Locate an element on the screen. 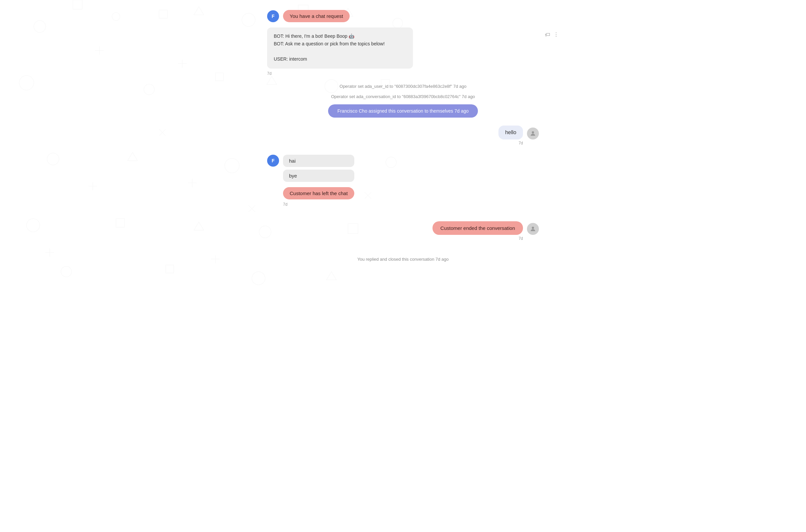 This screenshot has height=532, width=806. bot-message-actions: 🏷 ⋮ is located at coordinates (552, 35).